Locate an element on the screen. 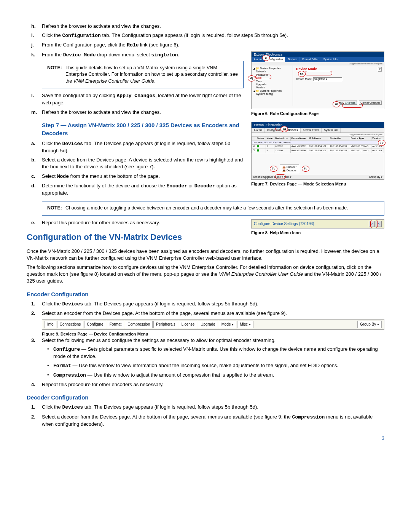 The width and height of the screenshot is (411, 532). fig6-banner: Extron. Electronics is located at coordinates (318, 55).